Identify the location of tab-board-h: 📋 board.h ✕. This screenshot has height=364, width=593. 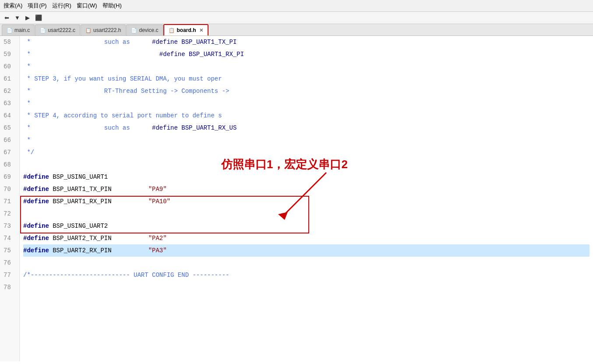
(186, 30).